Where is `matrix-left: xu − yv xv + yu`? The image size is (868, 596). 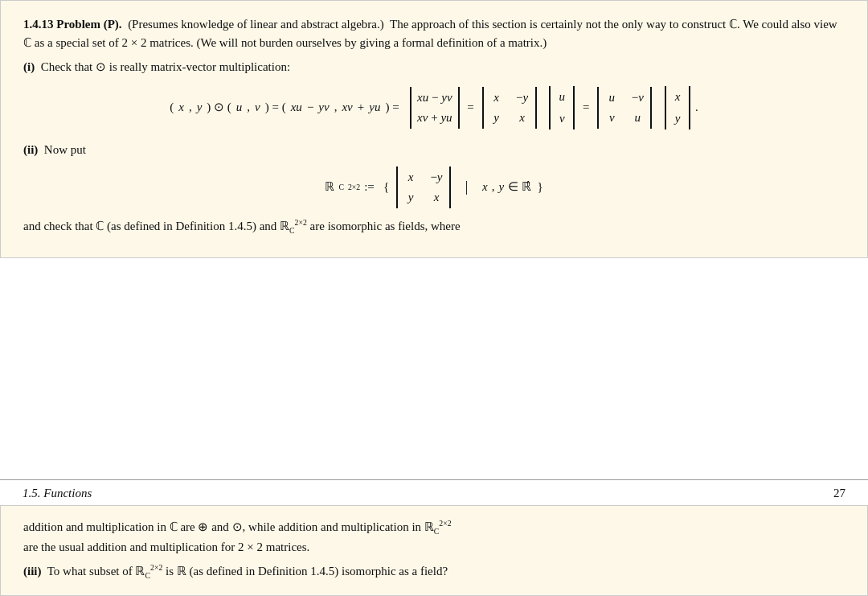 matrix-left: xu − yv xv + yu is located at coordinates (434, 108).